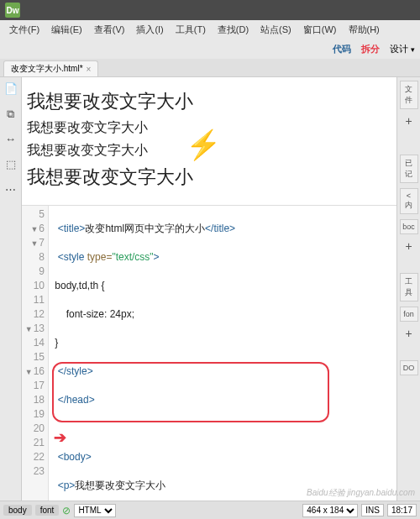 The width and height of the screenshot is (420, 519). Describe the element at coordinates (402, 511) in the screenshot. I see `cursor-position: 18:17` at that location.